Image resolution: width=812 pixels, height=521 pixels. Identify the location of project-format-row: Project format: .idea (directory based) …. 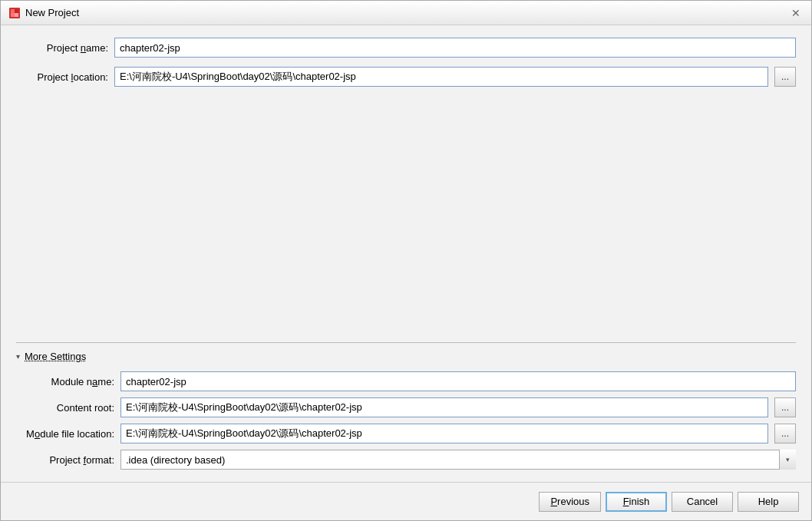
(409, 460).